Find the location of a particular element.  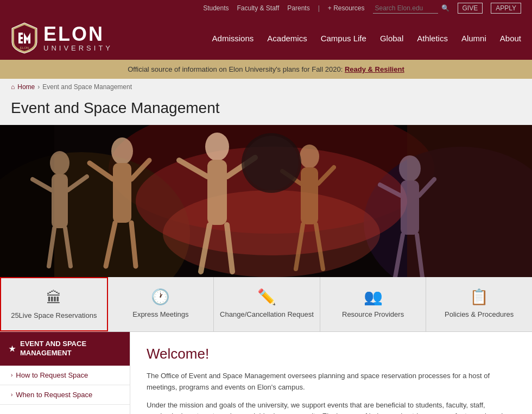

plus-icon: + Resources is located at coordinates (346, 8).